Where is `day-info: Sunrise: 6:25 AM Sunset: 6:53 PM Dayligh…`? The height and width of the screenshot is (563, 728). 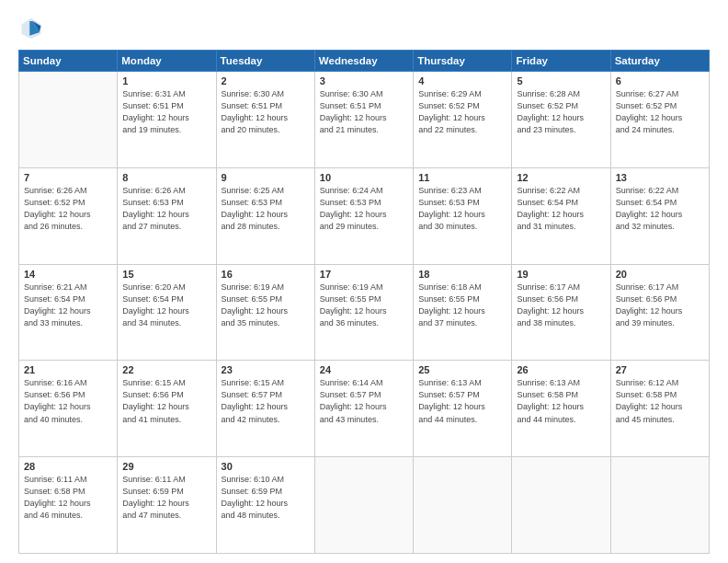
day-info: Sunrise: 6:25 AM Sunset: 6:53 PM Dayligh… is located at coordinates (266, 209).